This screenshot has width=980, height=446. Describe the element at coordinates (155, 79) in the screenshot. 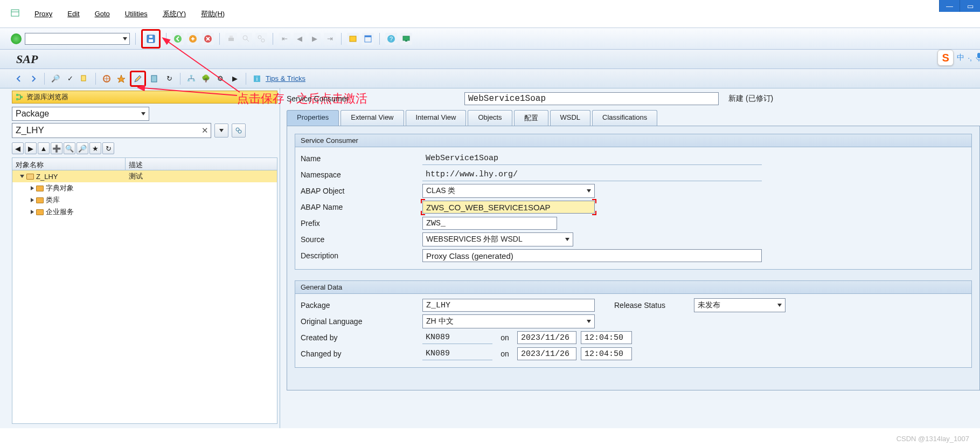

I see `other-object-icon` at that location.